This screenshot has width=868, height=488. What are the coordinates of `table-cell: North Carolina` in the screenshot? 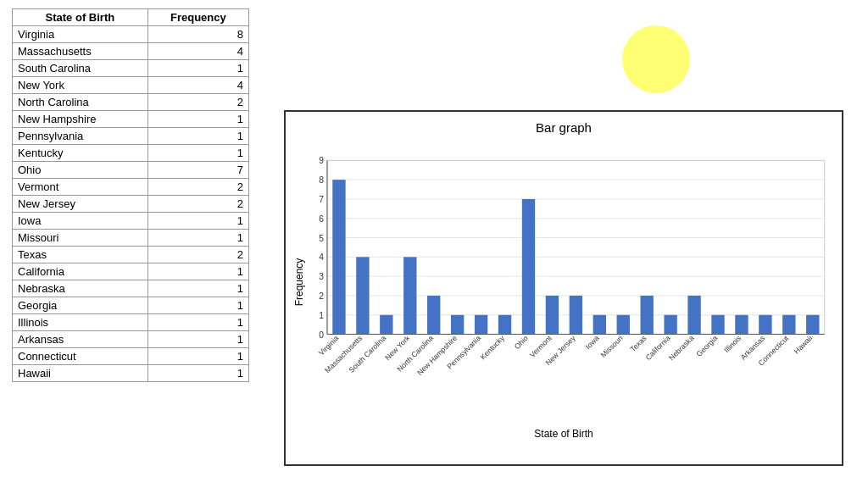 It's located at (81, 103).